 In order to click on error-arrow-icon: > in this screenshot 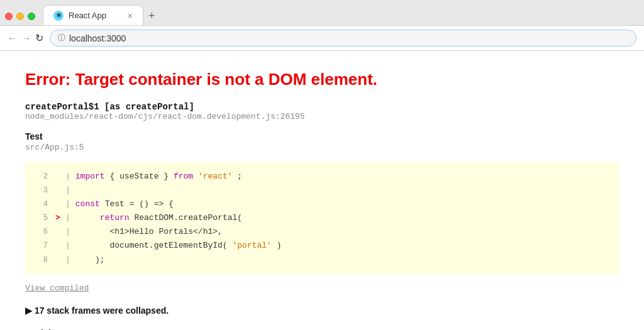, I will do `click(60, 218)`.